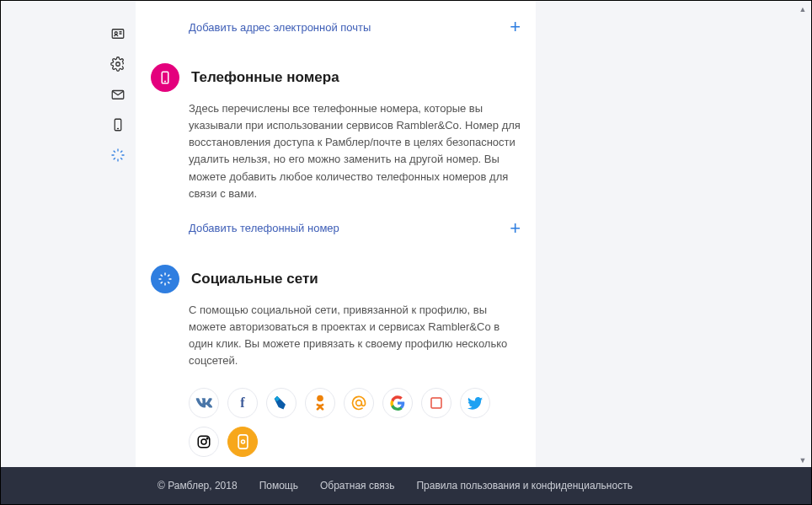 This screenshot has height=505, width=812. What do you see at coordinates (264, 228) in the screenshot?
I see `add-phone-link: Добавить телефонный номер` at bounding box center [264, 228].